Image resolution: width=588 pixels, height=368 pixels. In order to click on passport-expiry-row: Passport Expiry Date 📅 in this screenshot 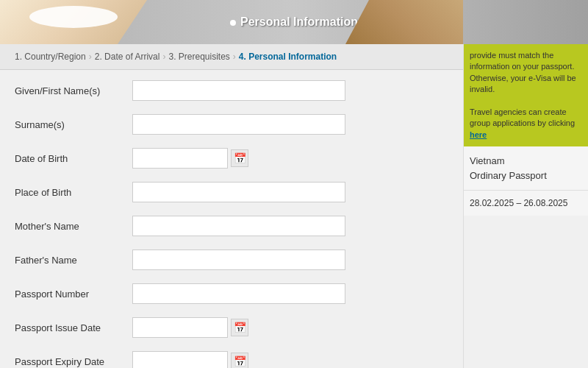, I will do `click(232, 358)`.